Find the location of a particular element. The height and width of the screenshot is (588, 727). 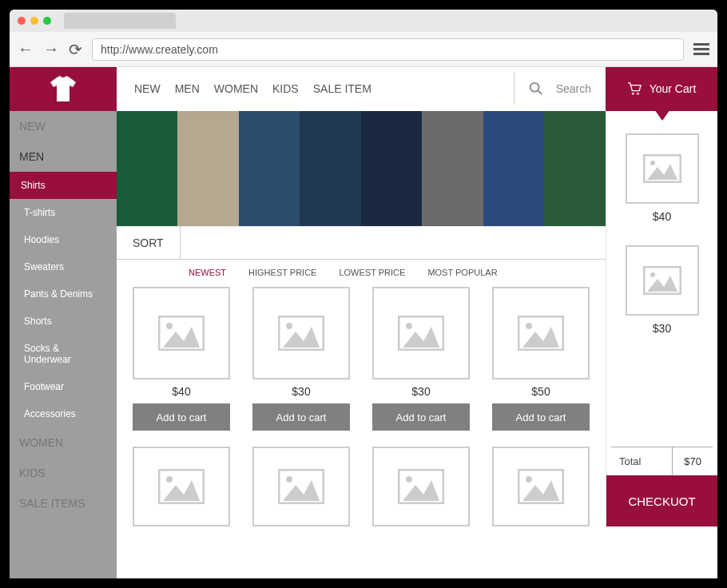

sidebar-sub-footwear: Footwear is located at coordinates (63, 387).